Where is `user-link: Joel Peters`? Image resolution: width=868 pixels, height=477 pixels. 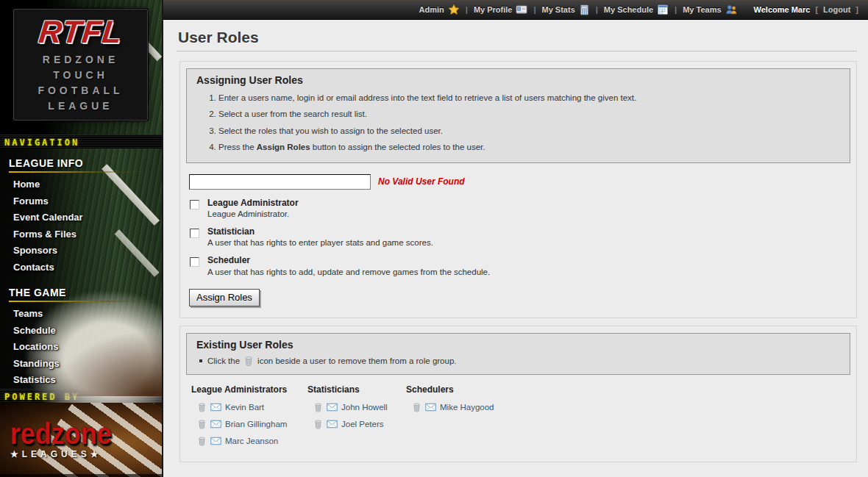
user-link: Joel Peters is located at coordinates (363, 424).